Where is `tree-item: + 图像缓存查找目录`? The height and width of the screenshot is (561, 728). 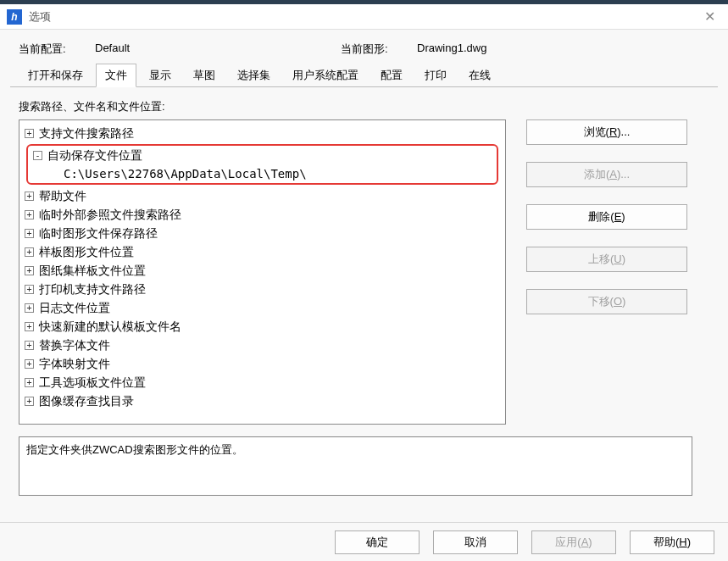 tree-item: + 图像缓存查找目录 is located at coordinates (263, 401).